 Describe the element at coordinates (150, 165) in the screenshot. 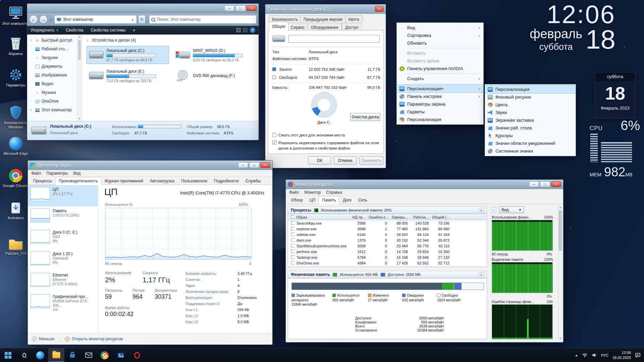

I see `window-titlebar: Диспетчер задач – □ ×` at that location.